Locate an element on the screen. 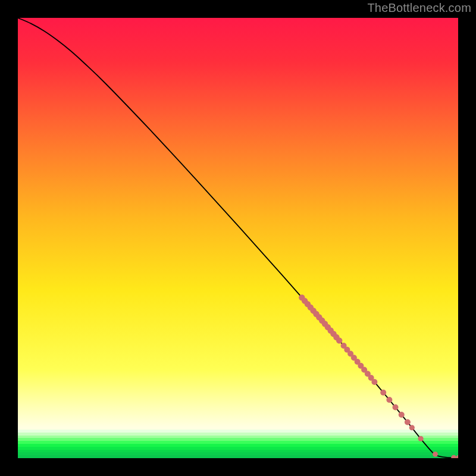 This screenshot has width=476, height=476. curve-dots is located at coordinates (378, 376).